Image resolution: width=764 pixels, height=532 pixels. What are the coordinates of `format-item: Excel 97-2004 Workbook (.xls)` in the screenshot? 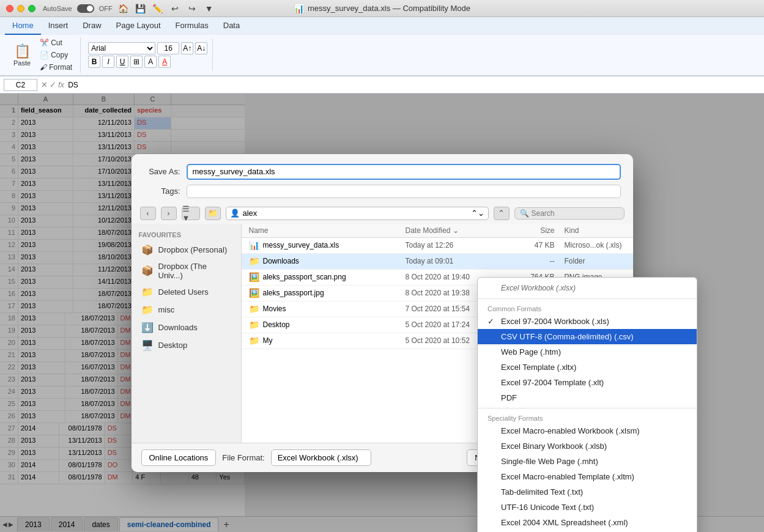 It's located at (587, 322).